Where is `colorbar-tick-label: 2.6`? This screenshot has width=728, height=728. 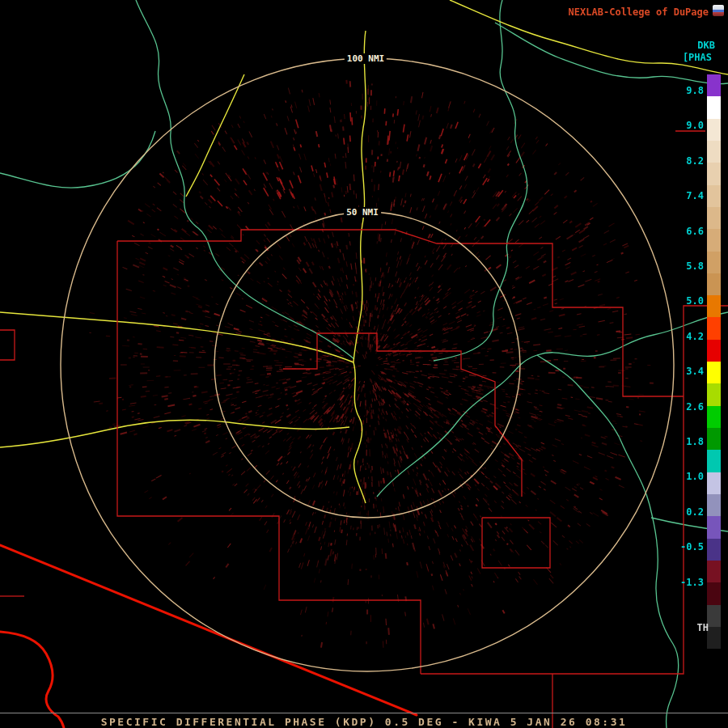 colorbar-tick-label: 2.6 is located at coordinates (684, 407).